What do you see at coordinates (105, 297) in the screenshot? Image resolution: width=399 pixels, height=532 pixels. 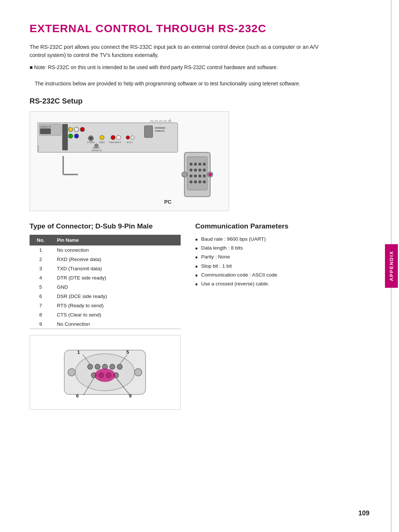 I see `table-row: 6DSR (DCE side ready)` at bounding box center [105, 297].